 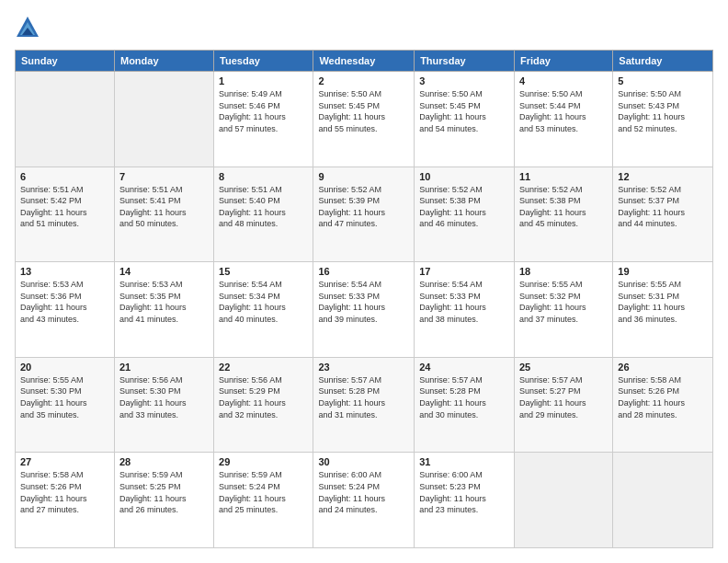 I want to click on day-number: 31, so click(x=464, y=462).